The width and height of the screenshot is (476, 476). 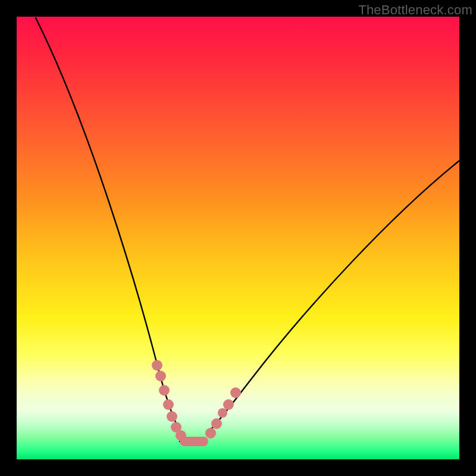 I want to click on watermark-label: TheBottleneck.com, so click(x=415, y=10).